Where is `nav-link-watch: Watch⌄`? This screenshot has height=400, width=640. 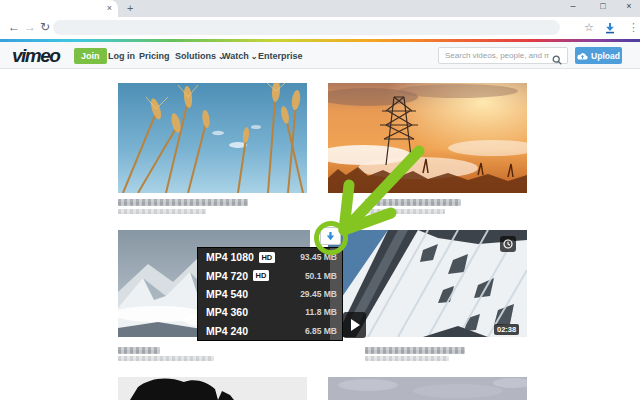 nav-link-watch: Watch⌄ is located at coordinates (240, 56).